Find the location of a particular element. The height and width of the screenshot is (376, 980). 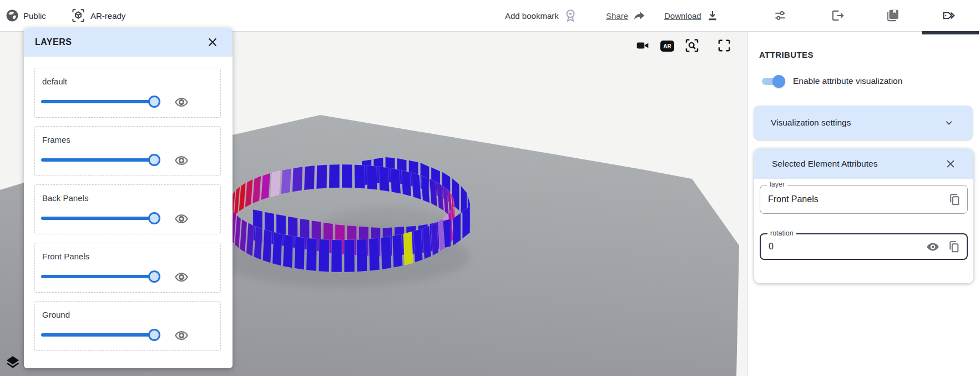

tags-icon is located at coordinates (949, 16).